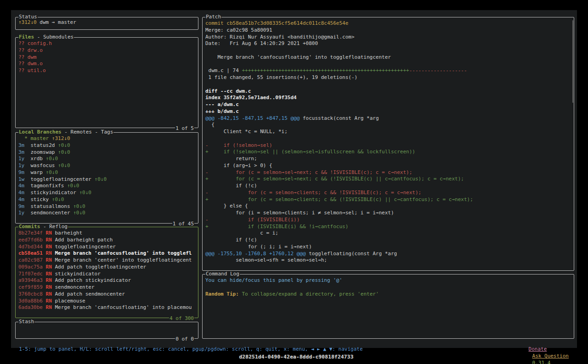 Image resolution: width=588 pixels, height=364 pixels. I want to click on commit-row: a93946a3 RN Add patch stickyindicator, so click(107, 281).